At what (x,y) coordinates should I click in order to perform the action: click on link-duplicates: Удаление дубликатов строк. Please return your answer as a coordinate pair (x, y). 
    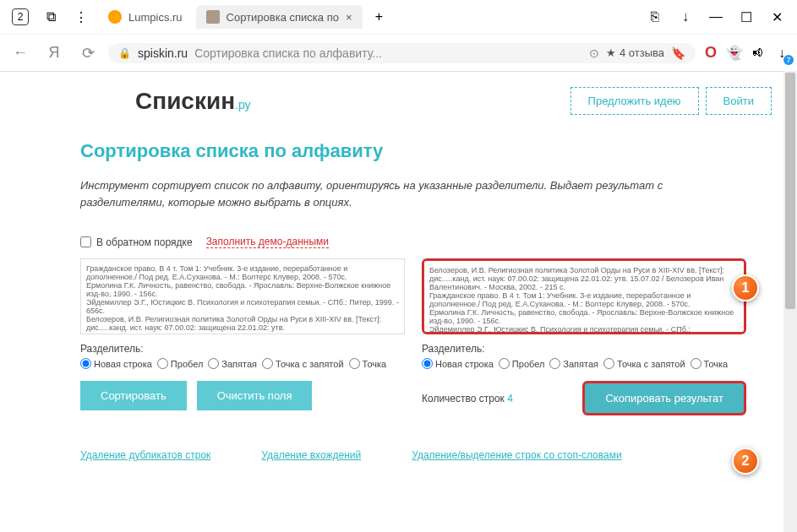
    Looking at the image, I should click on (145, 455).